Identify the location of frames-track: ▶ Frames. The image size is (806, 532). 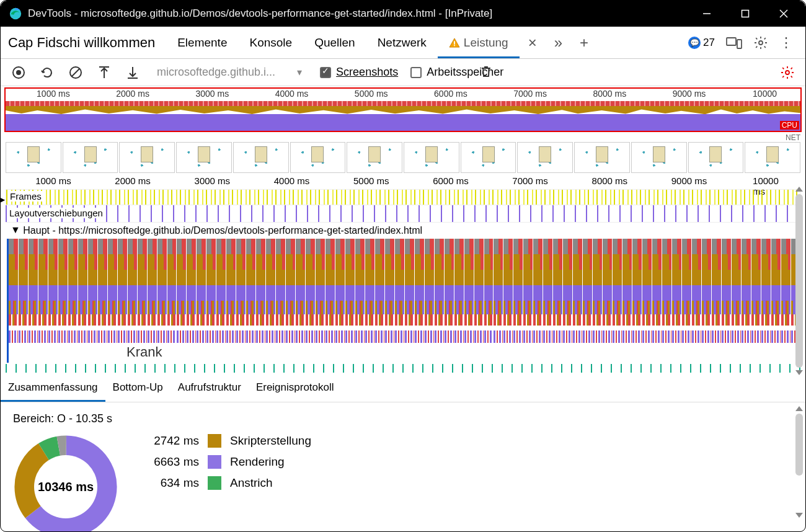
(403, 197).